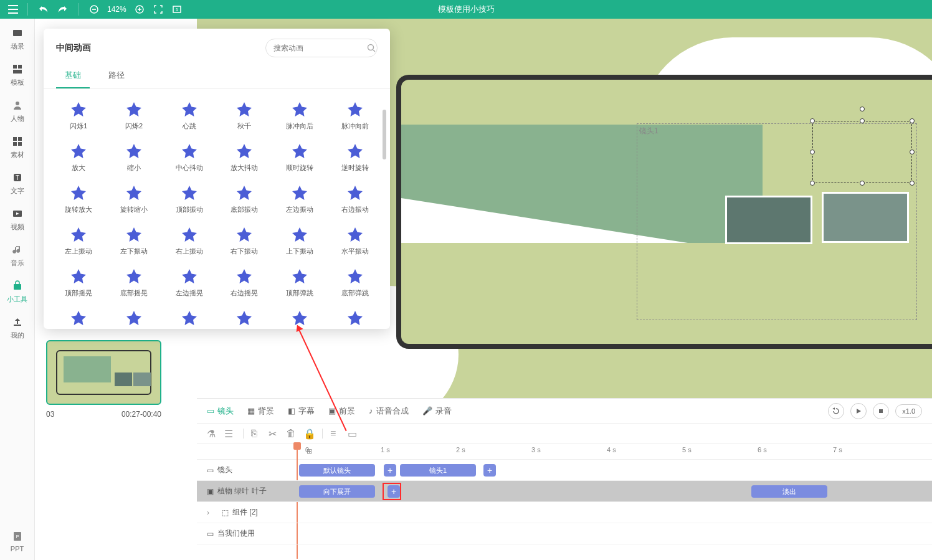  Describe the element at coordinates (244, 157) in the screenshot. I see `animation-option: 放大抖动` at that location.